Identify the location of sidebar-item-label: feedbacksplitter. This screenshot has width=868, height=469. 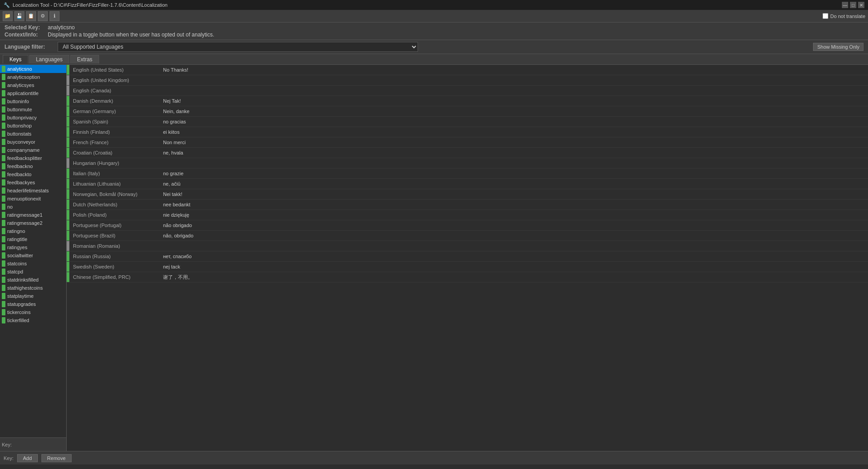
(24, 158).